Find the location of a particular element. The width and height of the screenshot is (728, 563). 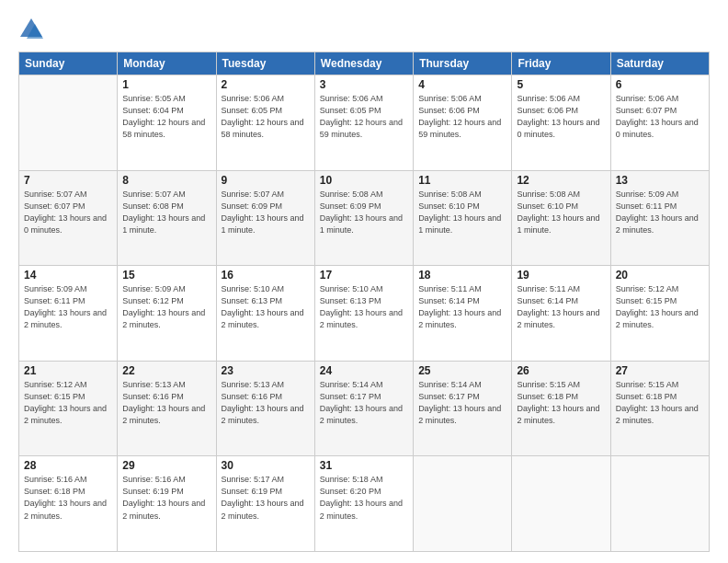

day-info: Sunrise: 5:18 AMSunset: 6:20 PMDaylight:… is located at coordinates (364, 498).